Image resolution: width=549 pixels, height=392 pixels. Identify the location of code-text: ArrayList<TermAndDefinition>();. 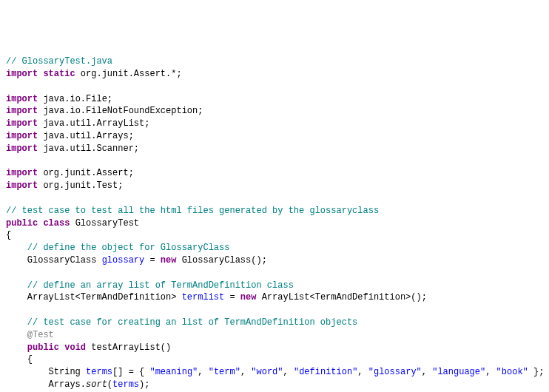
(341, 297).